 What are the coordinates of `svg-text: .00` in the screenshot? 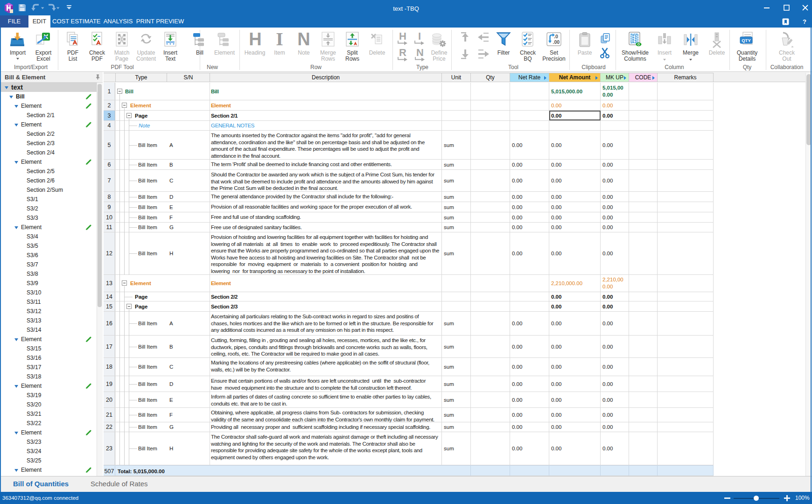 It's located at (556, 42).